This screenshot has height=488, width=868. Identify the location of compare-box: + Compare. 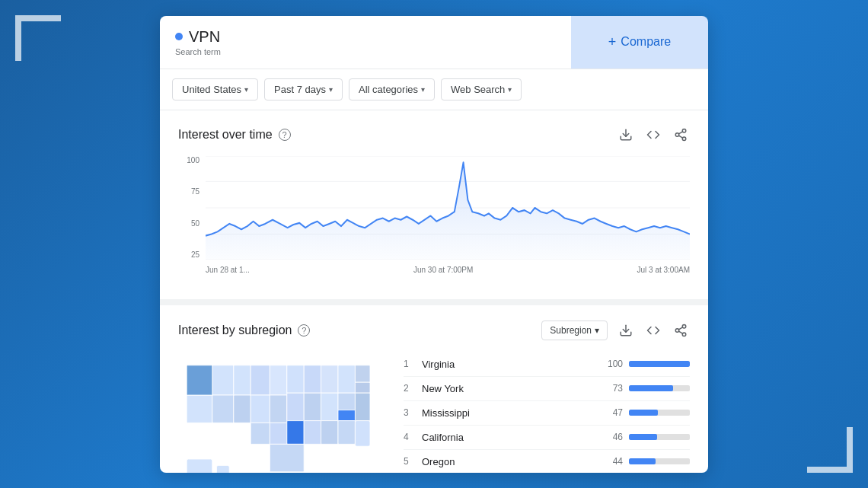
(640, 43).